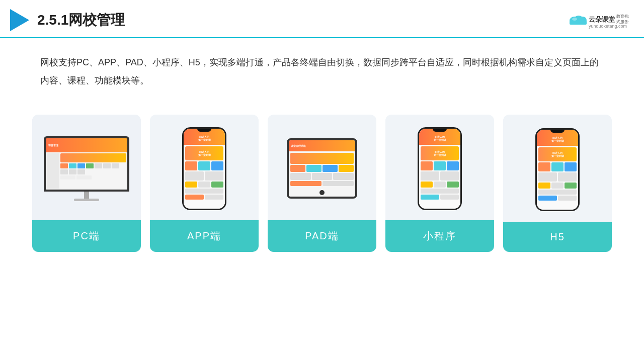  Describe the element at coordinates (557, 170) in the screenshot. I see `phone-mockup-h5: 职进人的第一堂到课 职进人的第一堂到课` at that location.